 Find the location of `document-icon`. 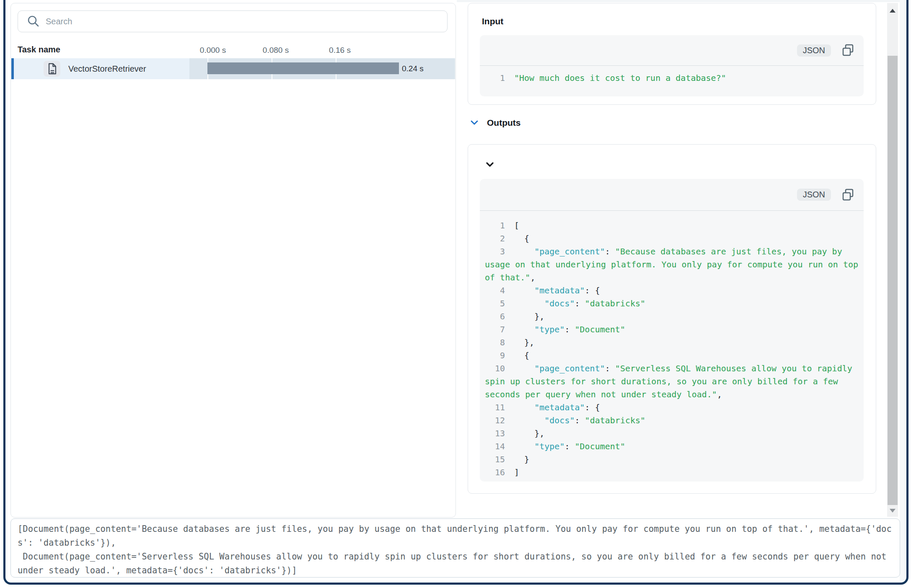

document-icon is located at coordinates (52, 69).